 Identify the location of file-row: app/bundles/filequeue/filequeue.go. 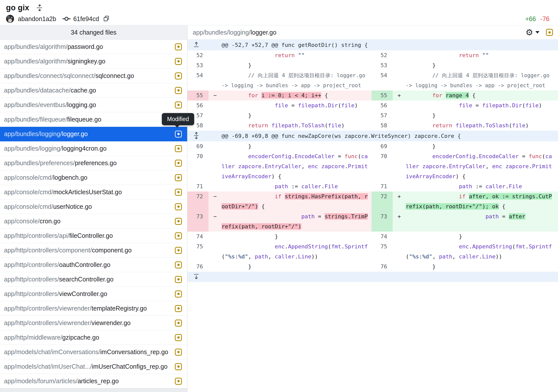
(94, 120).